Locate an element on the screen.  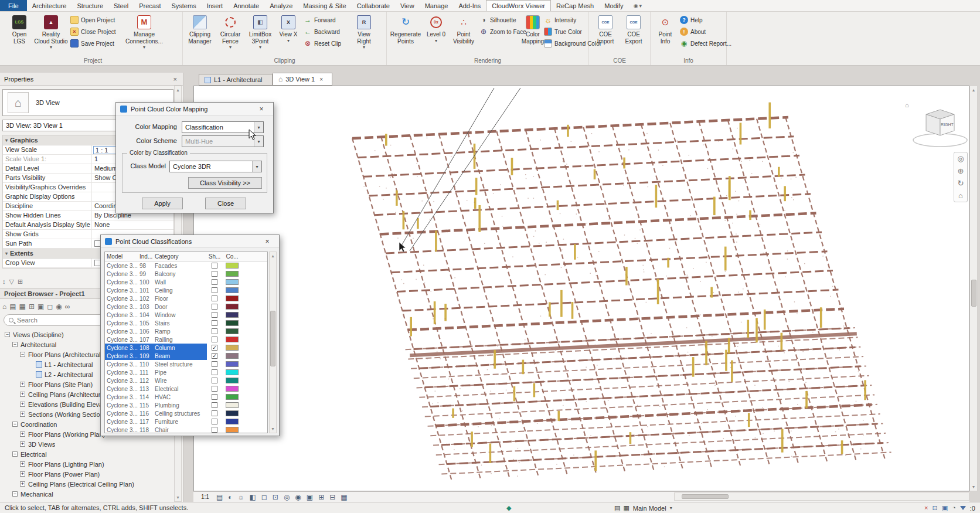
classification-row-111: Cyclone 3...111Pipe is located at coordinates (186, 372).